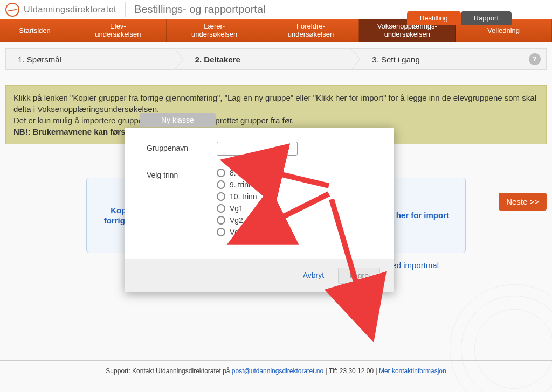 This screenshot has height=392, width=552. What do you see at coordinates (276, 367) in the screenshot?
I see `footer: Support: Kontakt Utdanningsdirektoratet …` at bounding box center [276, 367].